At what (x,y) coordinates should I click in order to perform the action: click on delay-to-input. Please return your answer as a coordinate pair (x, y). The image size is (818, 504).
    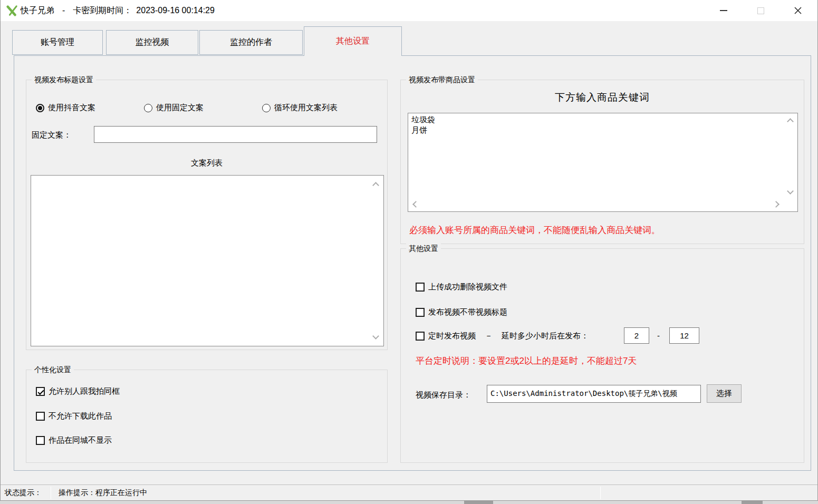
    Looking at the image, I should click on (685, 335).